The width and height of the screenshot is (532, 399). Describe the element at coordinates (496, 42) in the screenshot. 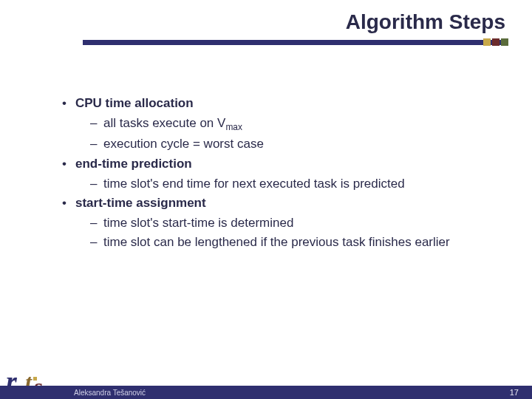

I see `accent-square-maroon` at that location.